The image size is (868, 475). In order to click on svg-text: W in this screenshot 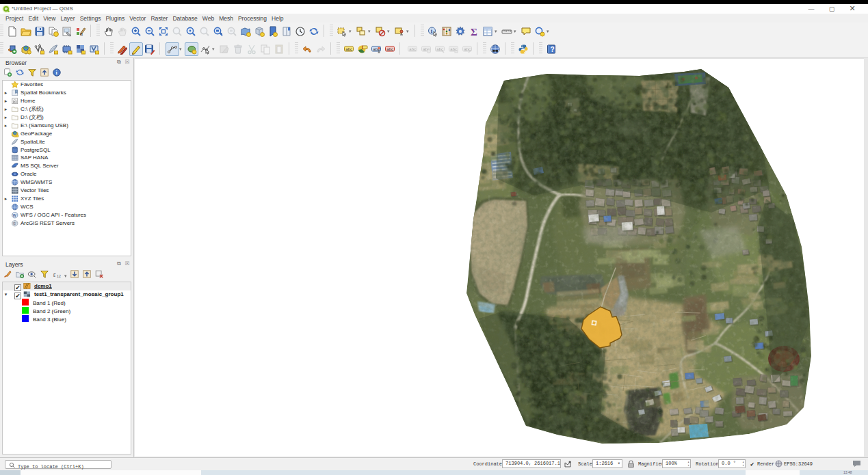, I will do `click(14, 215)`.